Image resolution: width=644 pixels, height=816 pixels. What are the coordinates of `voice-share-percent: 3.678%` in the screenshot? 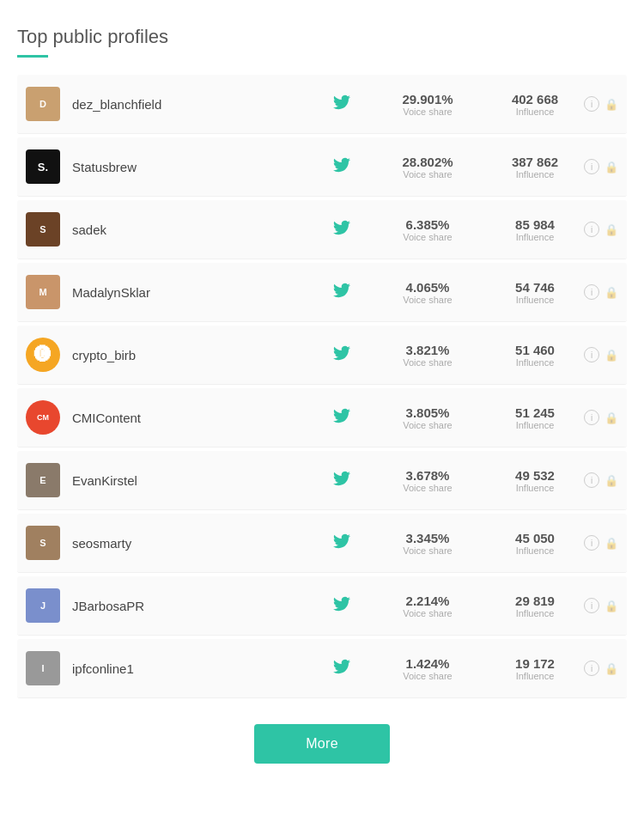 It's located at (428, 476).